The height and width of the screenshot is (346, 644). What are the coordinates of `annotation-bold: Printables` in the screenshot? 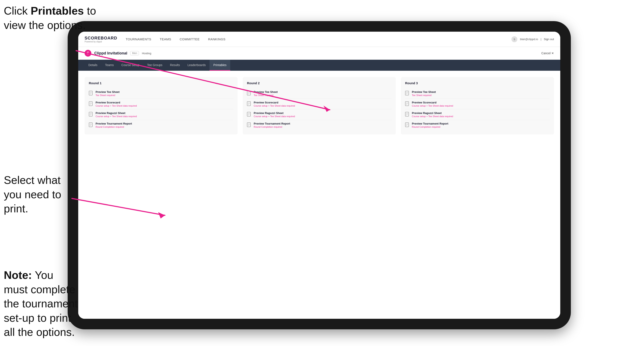 It's located at (57, 11).